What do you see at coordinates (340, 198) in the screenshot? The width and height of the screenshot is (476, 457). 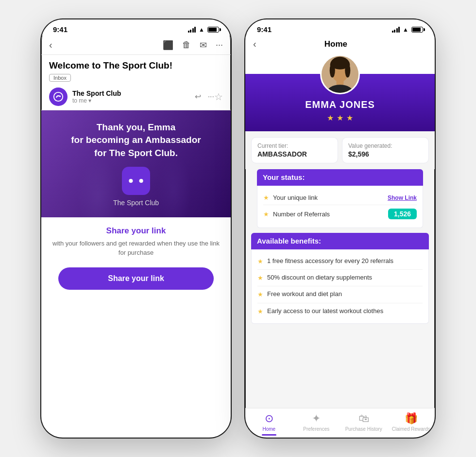 I see `unique-link-row: ★ Your unique link Show Link` at bounding box center [340, 198].